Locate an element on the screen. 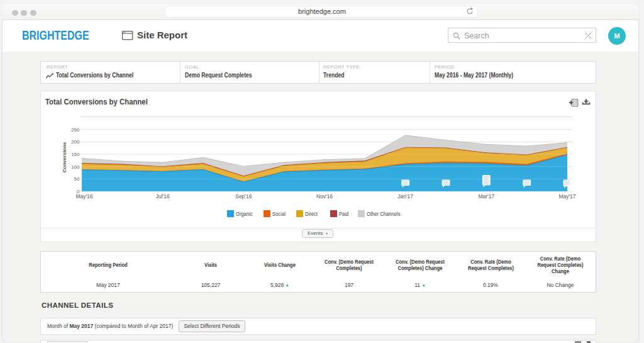 This screenshot has height=343, width=644. svg-text: Sep'16 is located at coordinates (243, 196).